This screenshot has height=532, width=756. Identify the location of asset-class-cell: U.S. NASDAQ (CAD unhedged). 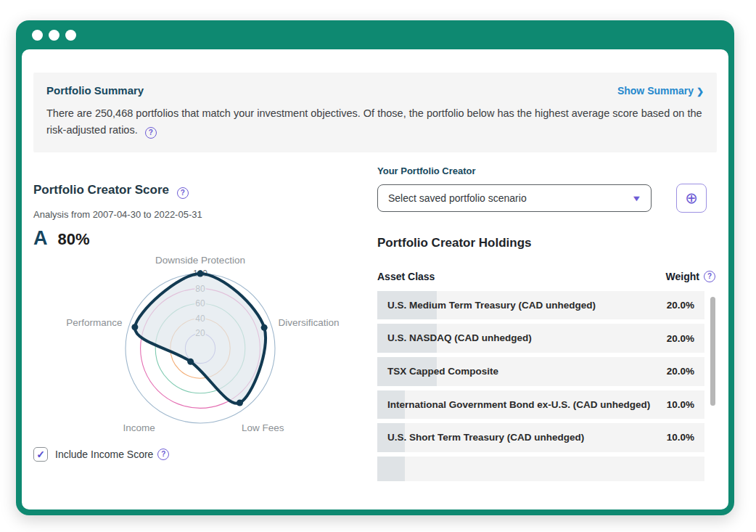
(463, 338).